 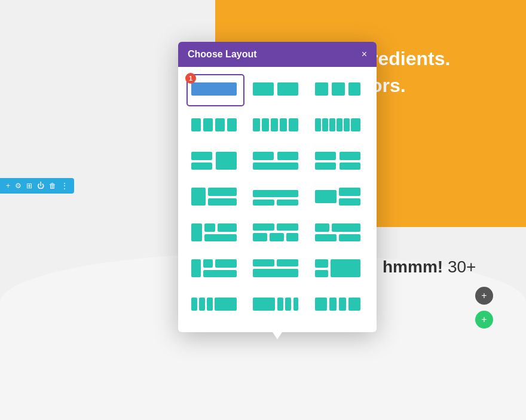 What do you see at coordinates (8, 186) in the screenshot?
I see `plus-icon: +` at bounding box center [8, 186].